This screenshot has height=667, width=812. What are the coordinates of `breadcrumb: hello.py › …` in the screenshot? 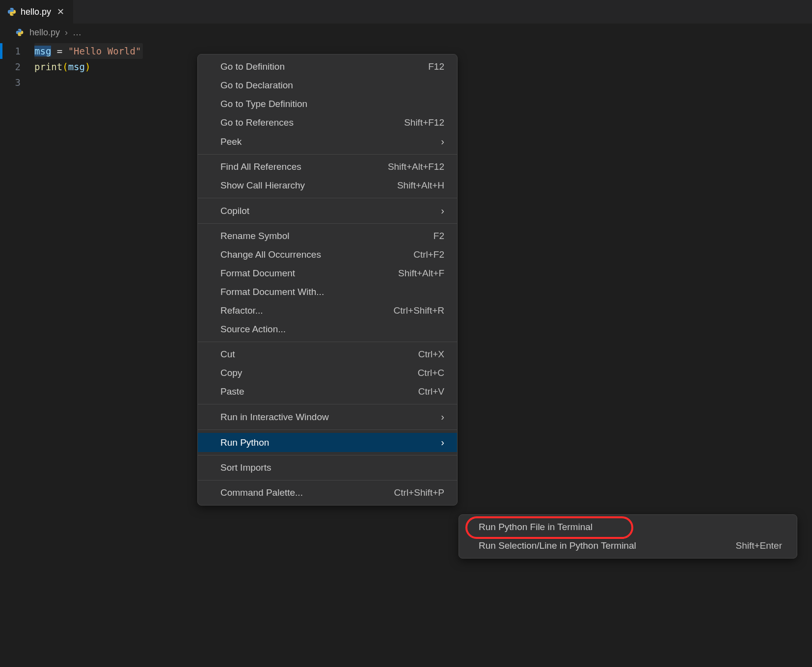 It's located at (406, 32).